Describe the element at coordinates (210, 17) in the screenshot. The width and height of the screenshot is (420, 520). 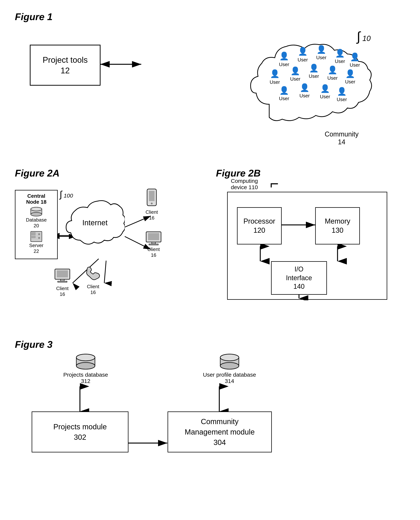
I see `figure1-title: Figure 1` at that location.